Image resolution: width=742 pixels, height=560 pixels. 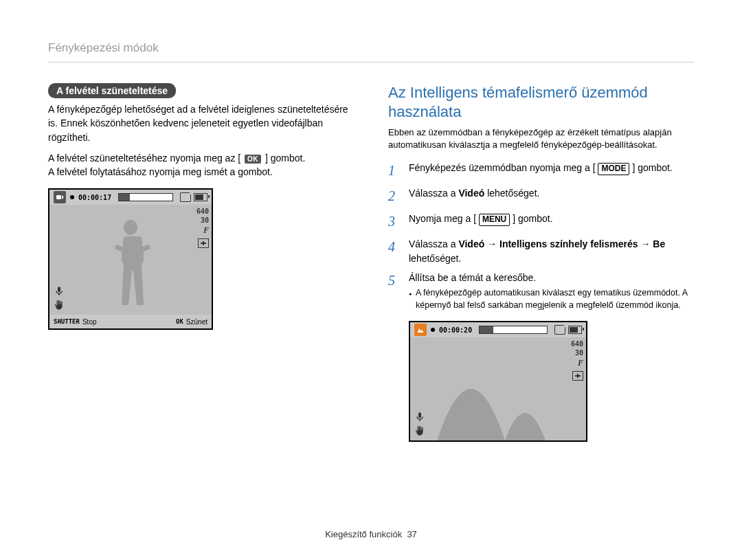 I want to click on camera-lcd-scene: 00:00:20 640 30 F, so click(x=498, y=381).